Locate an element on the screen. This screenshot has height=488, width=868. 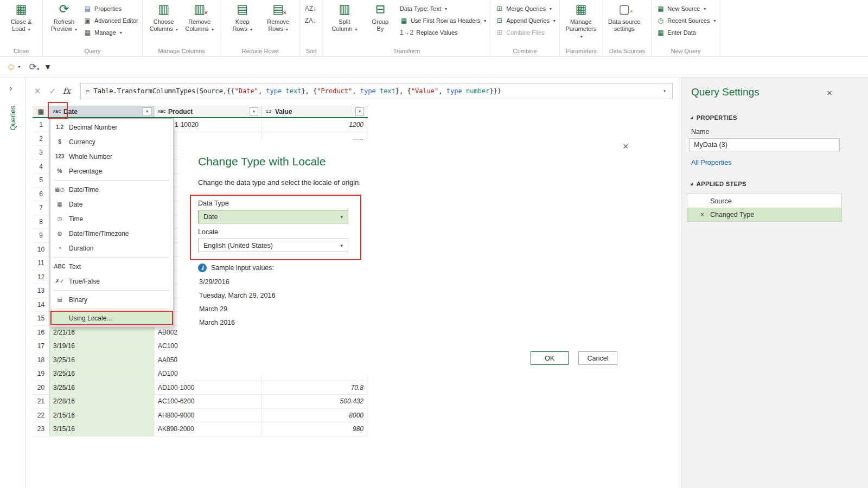
ribbon-button-enter-data: ▦Enter Data is located at coordinates (686, 33).